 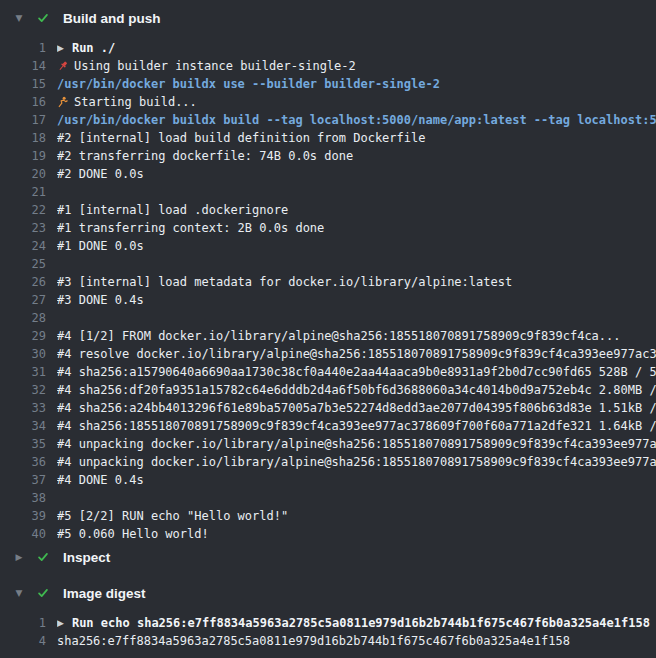 What do you see at coordinates (356, 623) in the screenshot?
I see `line-content: ▶Run echo sha256:e7ff8834a5963a2785c5a08…` at bounding box center [356, 623].